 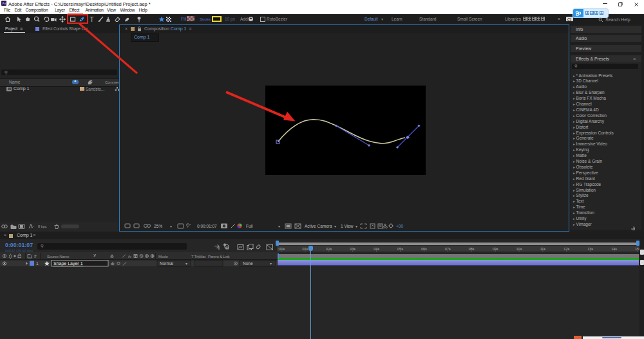 What do you see at coordinates (567, 248) in the screenshot?
I see `svg-text: 12s` at bounding box center [567, 248].